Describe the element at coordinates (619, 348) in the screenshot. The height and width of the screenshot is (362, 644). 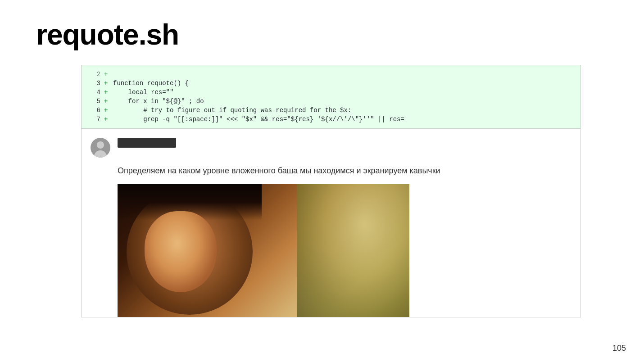
I see `page-number: 105` at that location.